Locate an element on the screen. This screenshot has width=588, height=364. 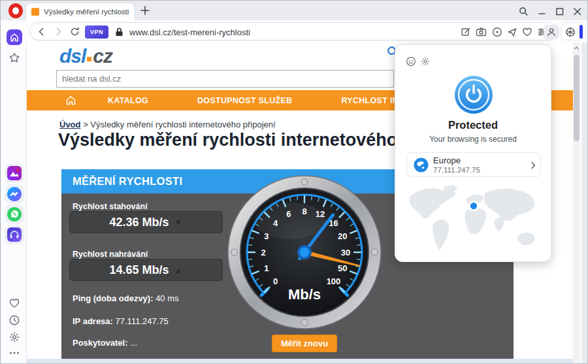
vpn-status-text: Protected is located at coordinates (473, 125).